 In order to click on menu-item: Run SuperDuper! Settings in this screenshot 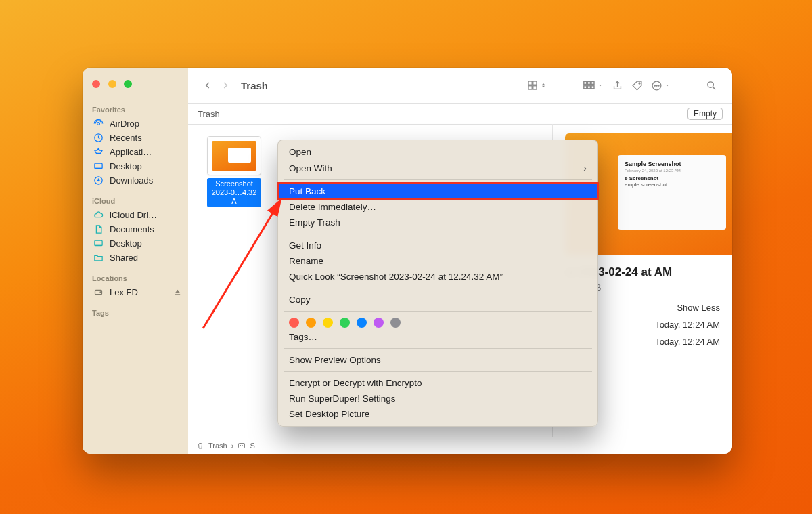, I will do `click(438, 398)`.